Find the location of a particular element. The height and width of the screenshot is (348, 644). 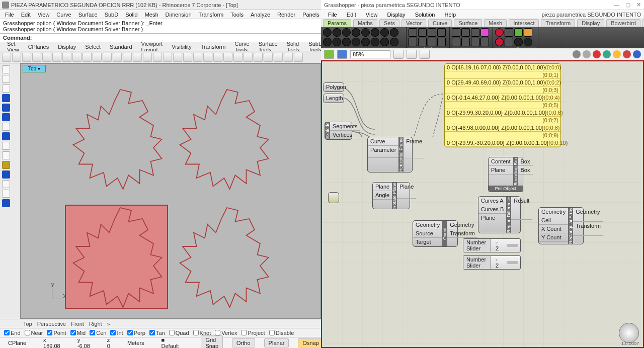

comp-horizontal-frame: Curve Parameter Horizontal Frame Frame is located at coordinates (390, 155).